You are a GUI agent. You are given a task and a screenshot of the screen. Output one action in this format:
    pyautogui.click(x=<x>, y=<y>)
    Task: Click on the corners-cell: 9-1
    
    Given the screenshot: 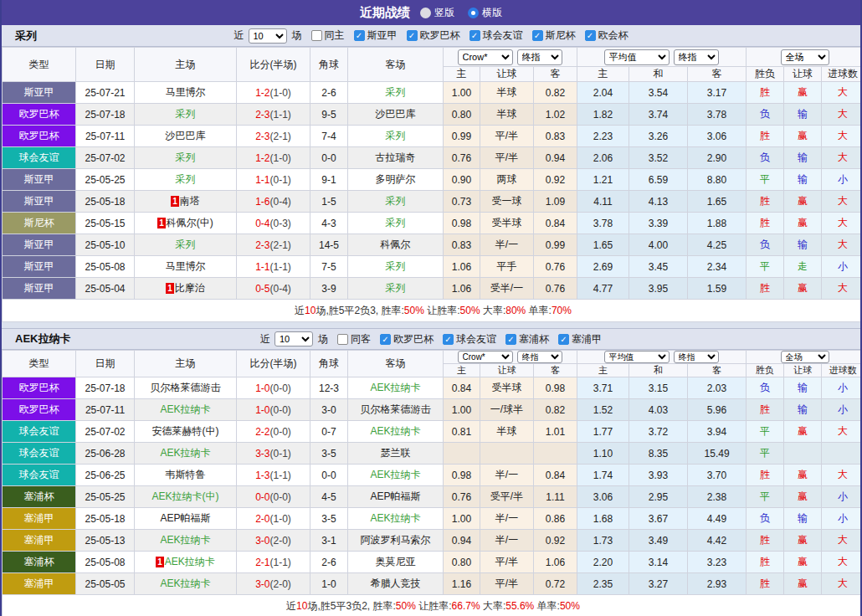 What is the action you would take?
    pyautogui.click(x=330, y=180)
    